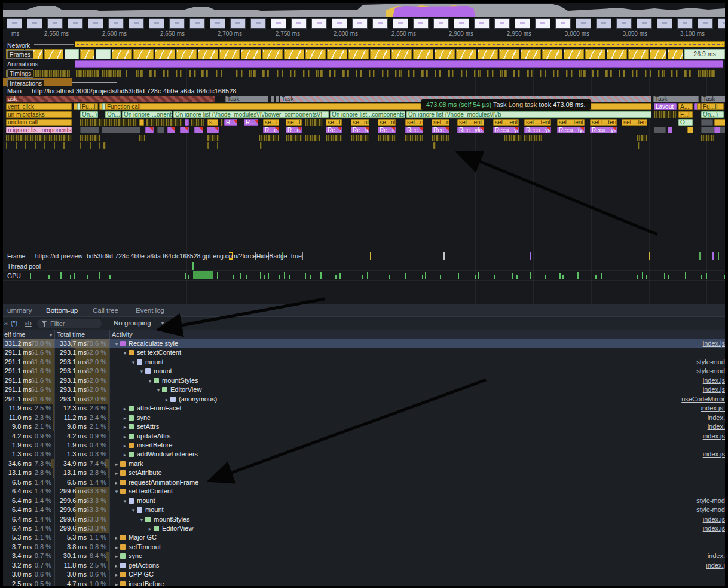  Describe the element at coordinates (364, 547) in the screenshot. I see `table-row: 3.7 ms0.8 %3.8 ms0.8 %▸setTimeout` at that location.